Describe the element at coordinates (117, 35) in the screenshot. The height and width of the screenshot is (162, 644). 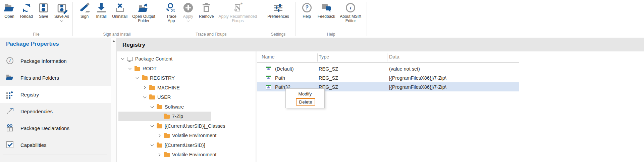
I see `ribbon-group-label: Sign and Install` at that location.